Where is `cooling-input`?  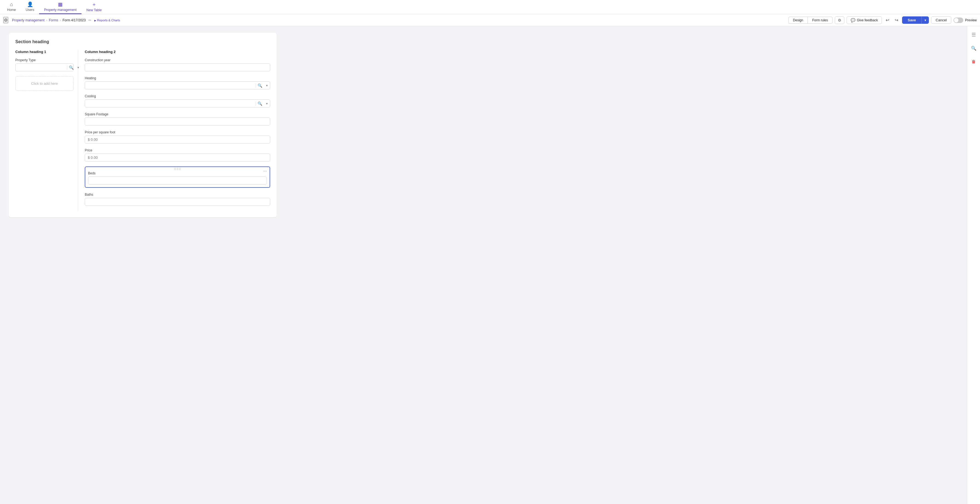
cooling-input is located at coordinates (170, 103).